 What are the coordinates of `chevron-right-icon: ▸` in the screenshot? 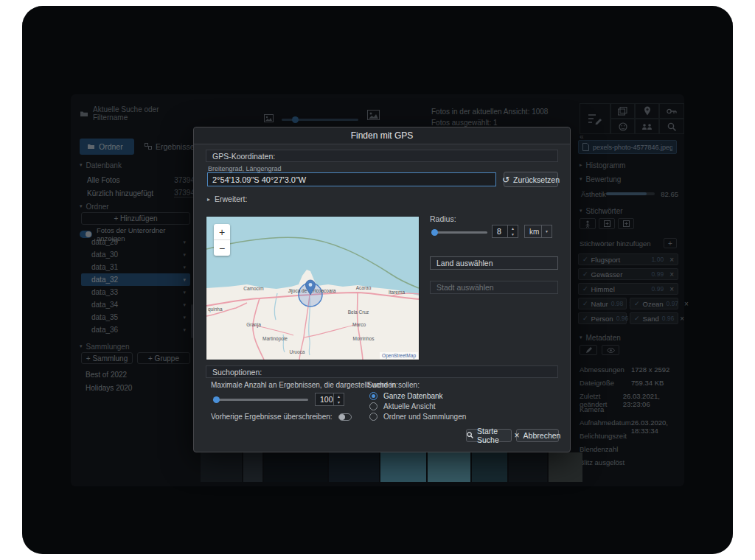 It's located at (209, 199).